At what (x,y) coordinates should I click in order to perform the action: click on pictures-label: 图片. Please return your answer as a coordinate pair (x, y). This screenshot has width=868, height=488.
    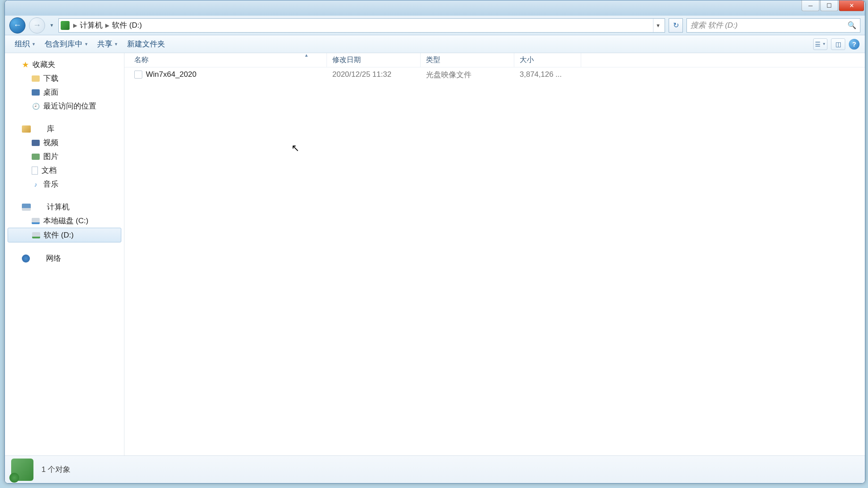
    Looking at the image, I should click on (51, 156).